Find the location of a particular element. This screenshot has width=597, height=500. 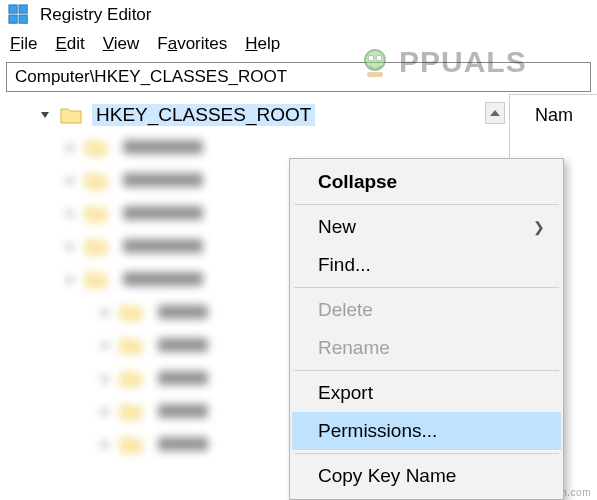

submenu-arrow-icon: ❯ is located at coordinates (539, 227).